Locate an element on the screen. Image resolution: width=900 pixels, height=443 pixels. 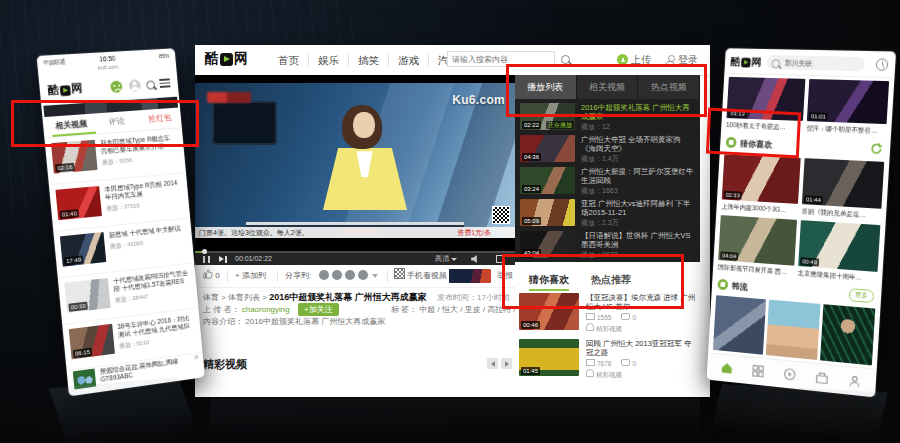
video-thumbnail: 06:15 is located at coordinates (92, 342).